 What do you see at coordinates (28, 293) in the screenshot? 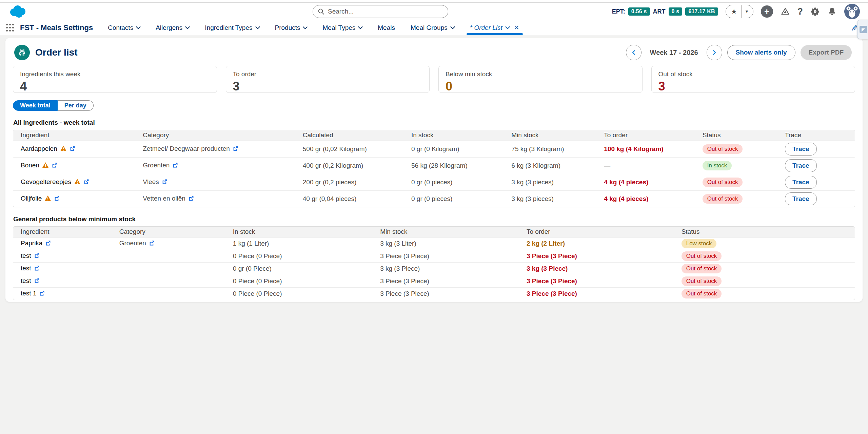
I see `ingredient-name: test 1` at bounding box center [28, 293].